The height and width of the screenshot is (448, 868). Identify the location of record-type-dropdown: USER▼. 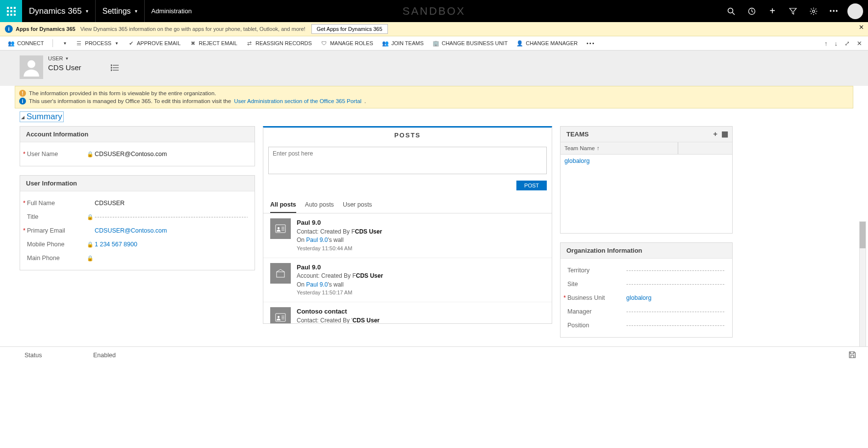
(65, 58).